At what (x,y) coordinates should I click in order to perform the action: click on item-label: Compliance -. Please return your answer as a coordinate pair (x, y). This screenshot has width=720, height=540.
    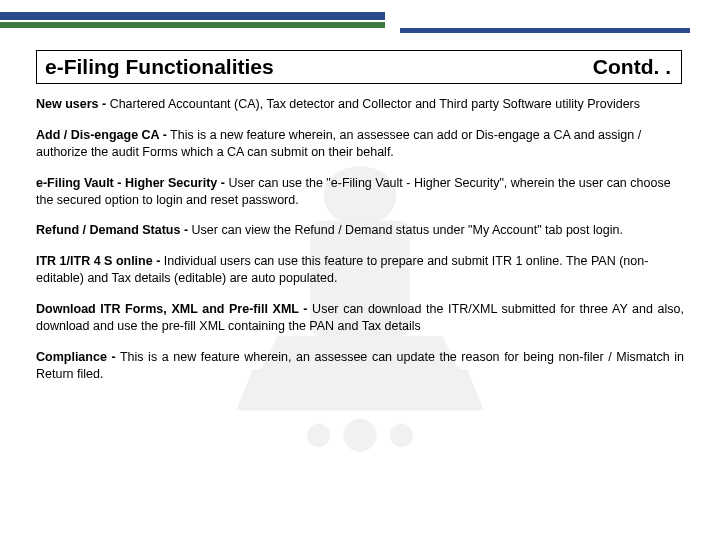
    Looking at the image, I should click on (76, 357).